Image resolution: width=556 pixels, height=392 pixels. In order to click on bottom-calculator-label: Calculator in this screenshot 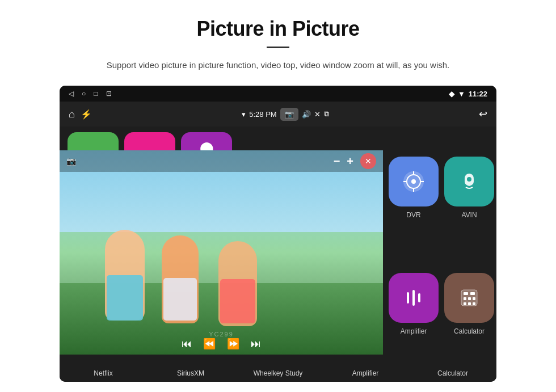, I will do `click(453, 373)`.